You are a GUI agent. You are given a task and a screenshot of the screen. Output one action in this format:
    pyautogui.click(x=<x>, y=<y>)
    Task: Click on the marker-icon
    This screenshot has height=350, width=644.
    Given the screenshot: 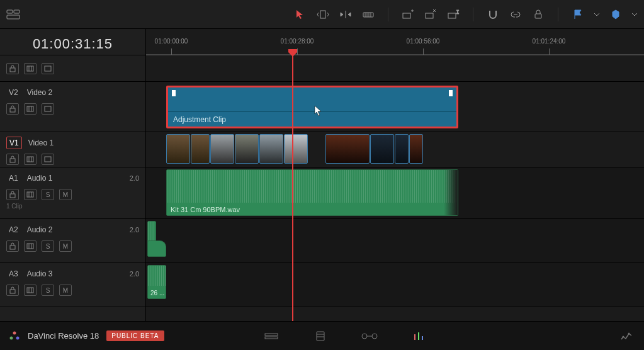 What is the action you would take?
    pyautogui.click(x=616, y=14)
    